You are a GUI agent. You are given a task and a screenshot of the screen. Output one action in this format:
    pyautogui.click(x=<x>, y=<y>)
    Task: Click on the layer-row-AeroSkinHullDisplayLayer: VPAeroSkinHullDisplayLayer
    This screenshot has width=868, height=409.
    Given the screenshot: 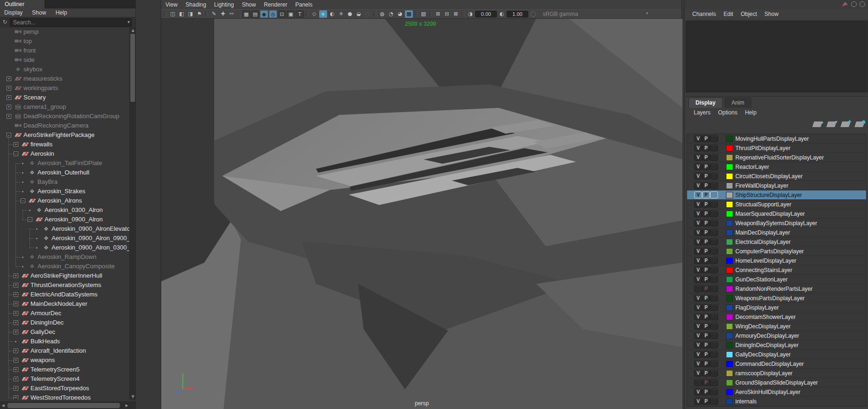 What is the action you would take?
    pyautogui.click(x=777, y=392)
    